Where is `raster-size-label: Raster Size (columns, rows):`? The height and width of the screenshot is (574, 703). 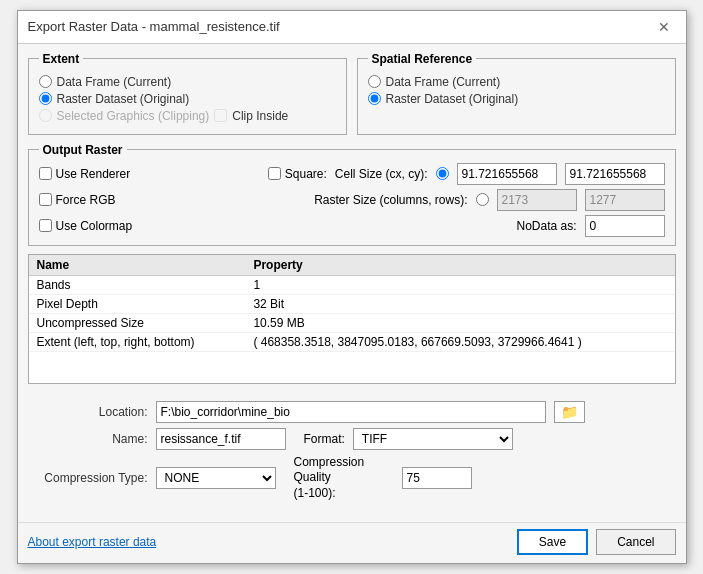
raster-size-label: Raster Size (columns, rows): is located at coordinates (390, 200).